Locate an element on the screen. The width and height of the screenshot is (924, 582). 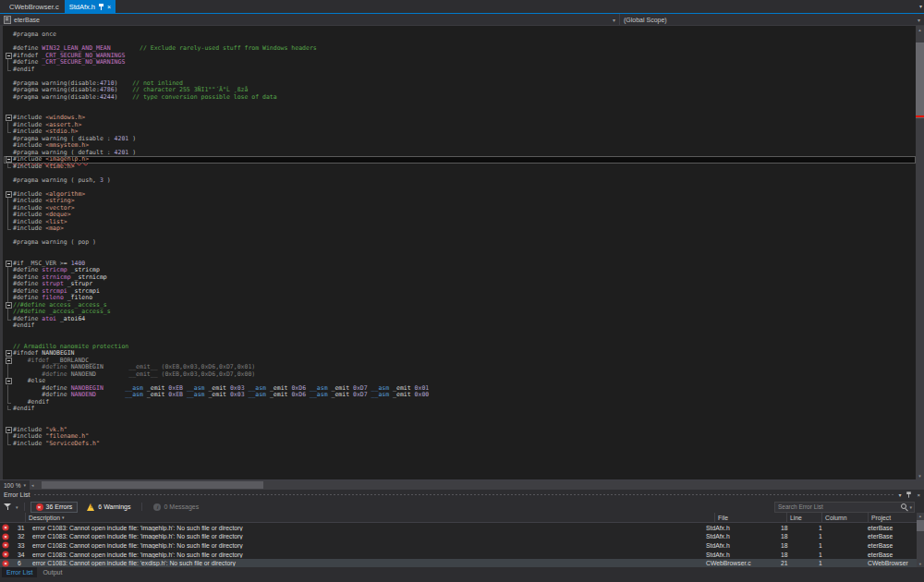
line-column-header: Line is located at coordinates (804, 517).